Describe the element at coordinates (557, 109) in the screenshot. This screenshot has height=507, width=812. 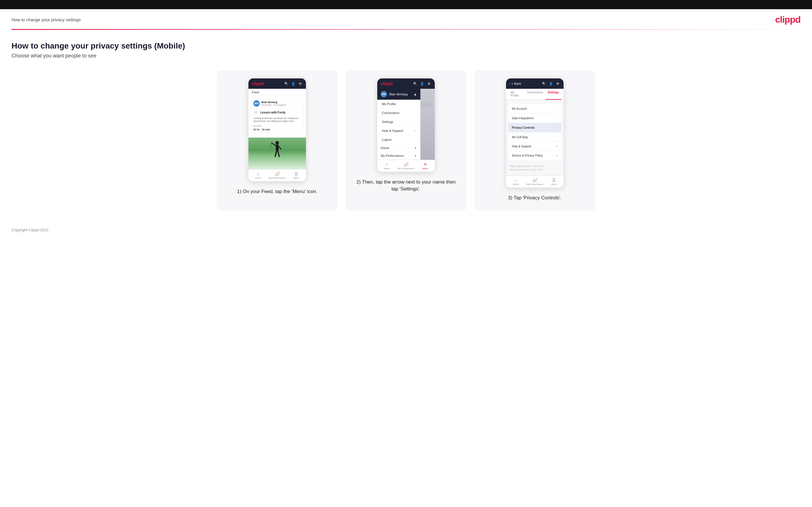
I see `my-account-chevron: ›` at that location.